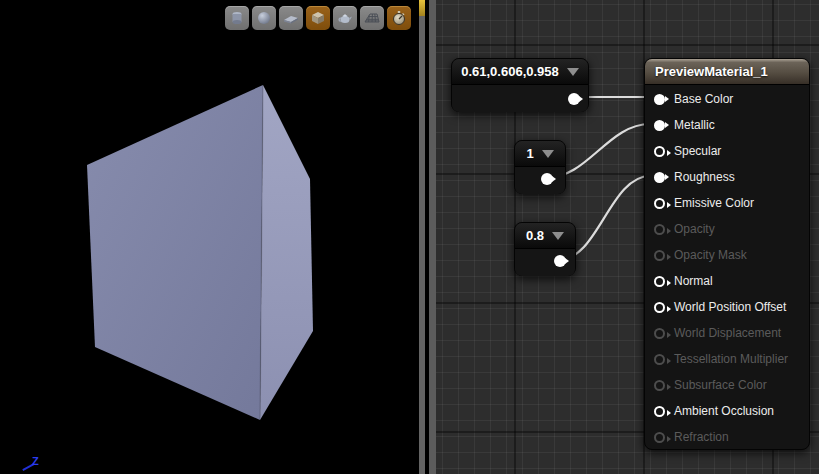  Describe the element at coordinates (545, 236) in the screenshot. I see `constant08-node-header: 0.8` at that location.